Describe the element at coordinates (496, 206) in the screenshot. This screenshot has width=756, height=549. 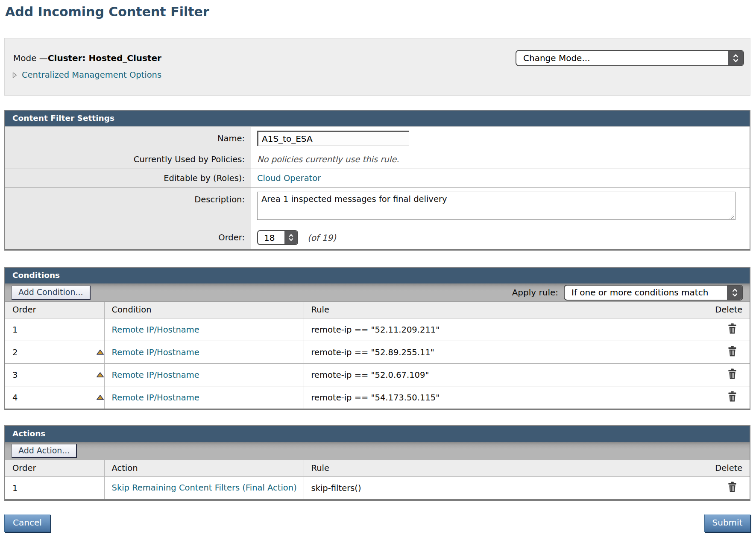
I see `description-textarea: Area 1 inspected messages for final deli…` at that location.